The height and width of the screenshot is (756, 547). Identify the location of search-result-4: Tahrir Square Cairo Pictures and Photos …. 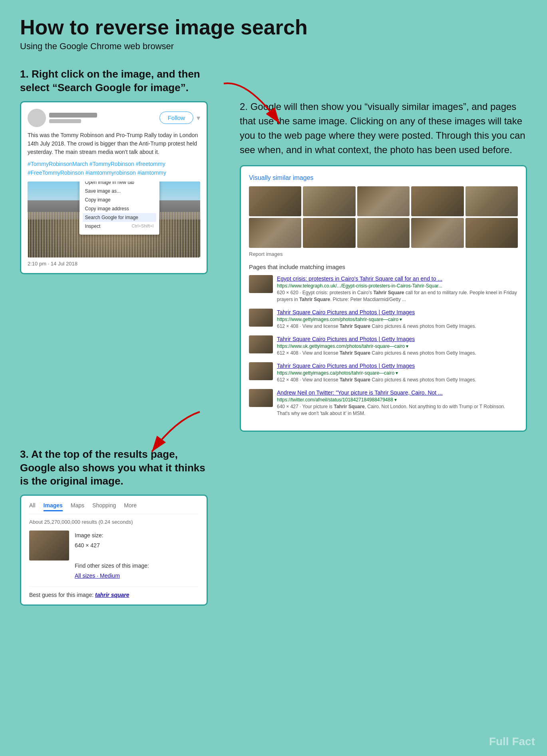
(384, 373).